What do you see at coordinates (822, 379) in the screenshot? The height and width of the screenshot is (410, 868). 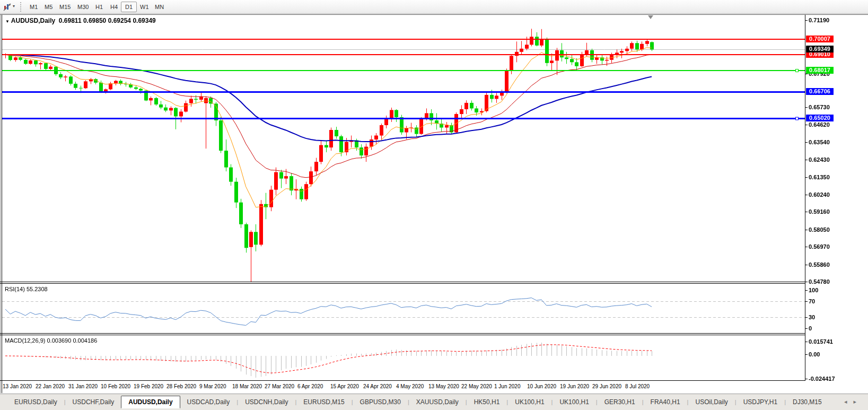 I see `macd-axis-tick: -0.024417` at bounding box center [822, 379].